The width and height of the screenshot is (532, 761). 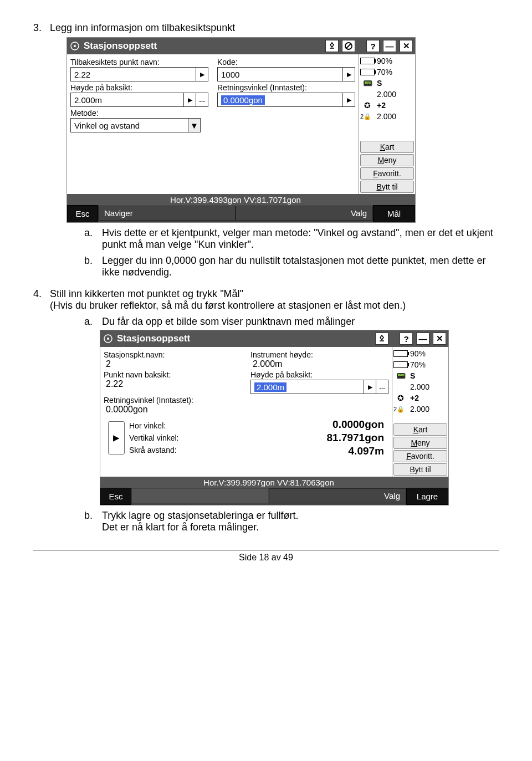 What do you see at coordinates (130, 125) in the screenshot?
I see `select-value: Vinkel og avstand` at bounding box center [130, 125].